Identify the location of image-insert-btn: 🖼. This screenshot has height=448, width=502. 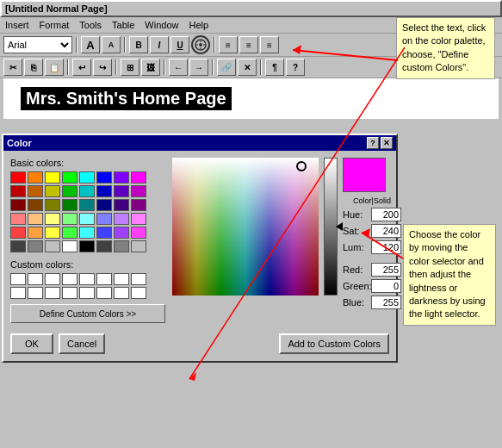
(151, 67).